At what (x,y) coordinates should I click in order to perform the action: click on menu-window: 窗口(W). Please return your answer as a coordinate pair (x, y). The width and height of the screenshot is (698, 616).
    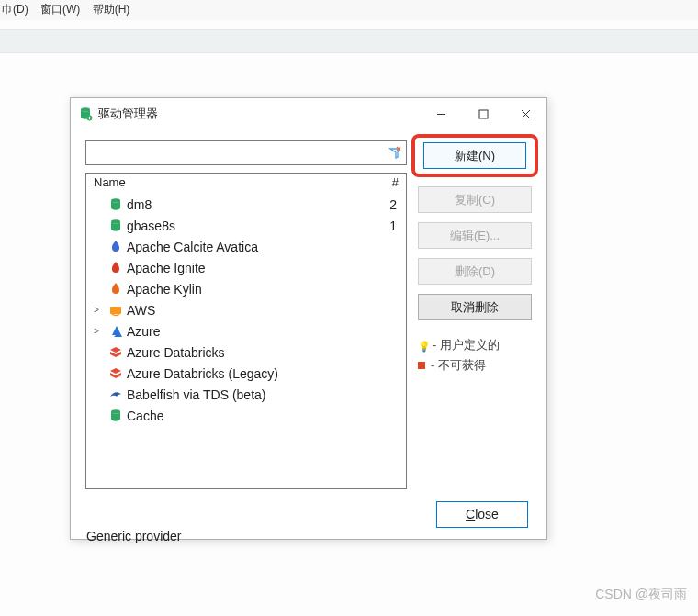
    Looking at the image, I should click on (61, 9).